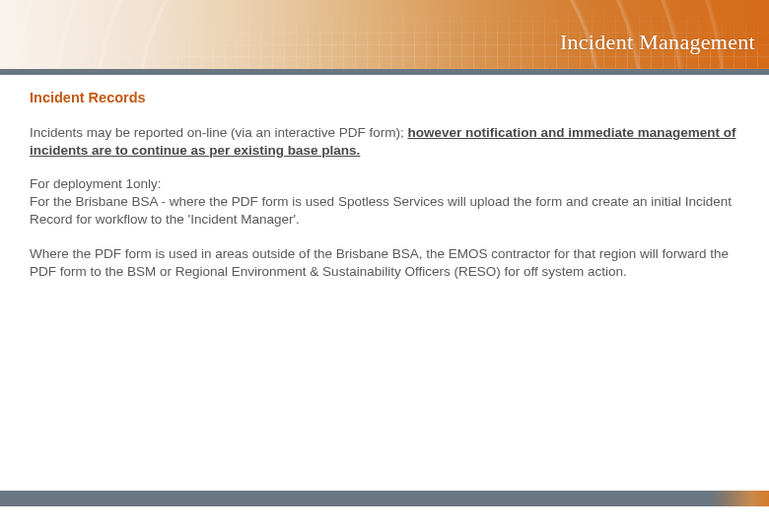 The height and width of the screenshot is (532, 769). Describe the element at coordinates (384, 34) in the screenshot. I see `header-banner: Incident Management` at that location.